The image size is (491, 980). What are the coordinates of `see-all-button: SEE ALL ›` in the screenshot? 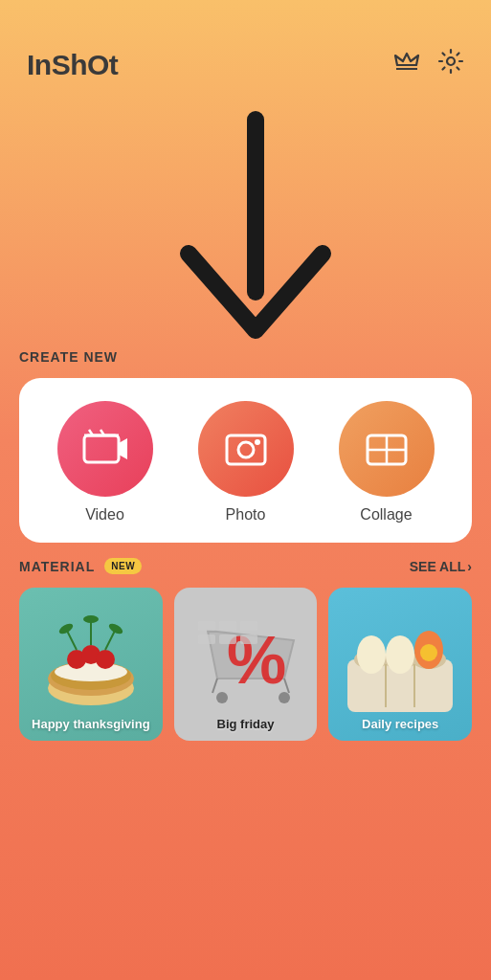 It's located at (440, 567).